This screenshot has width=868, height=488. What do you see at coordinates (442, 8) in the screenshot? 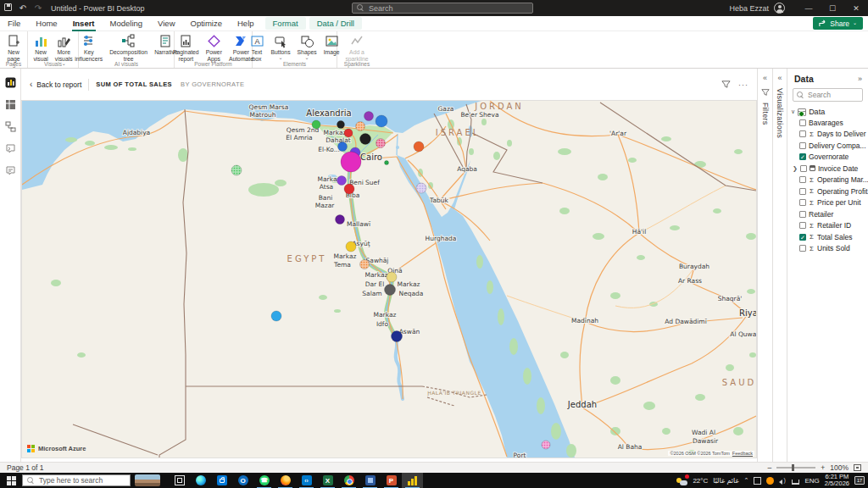
I see `global-search-input: Search` at bounding box center [442, 8].